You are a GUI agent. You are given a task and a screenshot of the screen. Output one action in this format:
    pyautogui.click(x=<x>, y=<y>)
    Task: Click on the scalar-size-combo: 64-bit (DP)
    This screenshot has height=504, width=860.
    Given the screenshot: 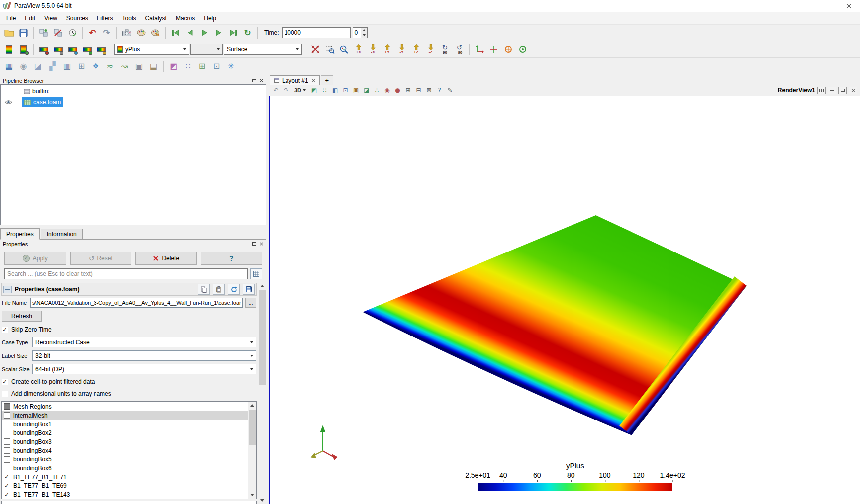 What is the action you would take?
    pyautogui.click(x=144, y=369)
    